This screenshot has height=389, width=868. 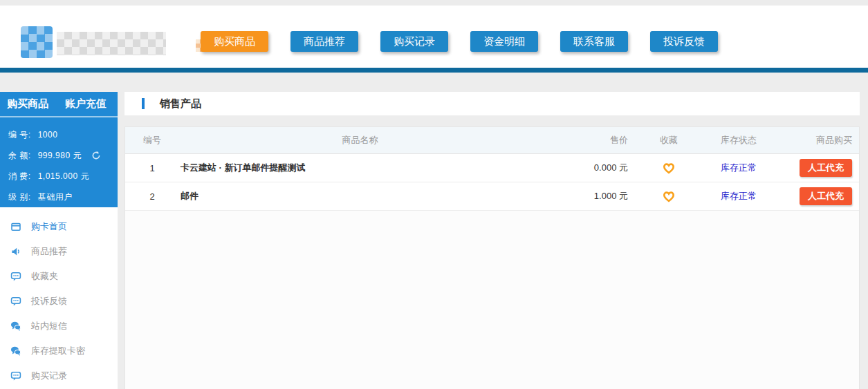 What do you see at coordinates (59, 156) in the screenshot?
I see `account-balance-value: 999.980 元` at bounding box center [59, 156].